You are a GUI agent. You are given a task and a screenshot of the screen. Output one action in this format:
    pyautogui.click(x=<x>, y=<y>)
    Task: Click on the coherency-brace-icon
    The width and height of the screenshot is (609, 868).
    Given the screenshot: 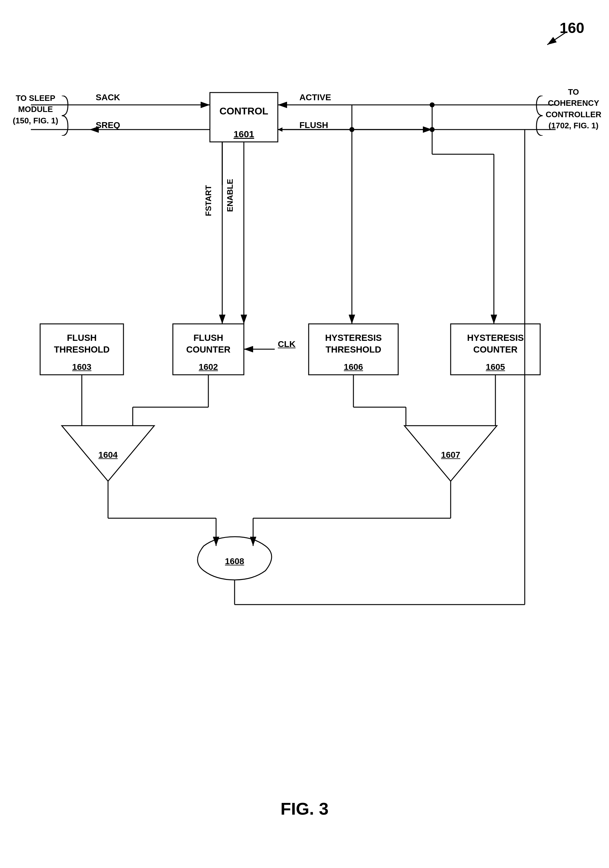 What is the action you would take?
    pyautogui.click(x=539, y=116)
    